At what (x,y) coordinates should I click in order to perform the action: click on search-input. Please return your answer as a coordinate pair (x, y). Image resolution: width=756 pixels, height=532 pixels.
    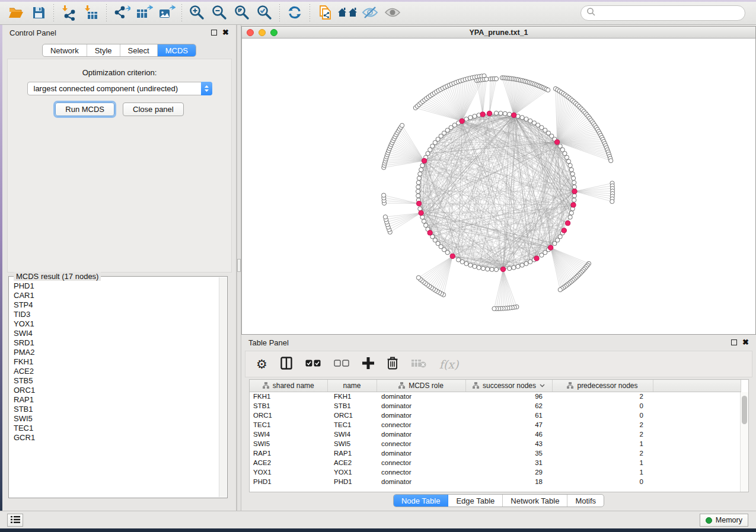
    Looking at the image, I should click on (668, 13).